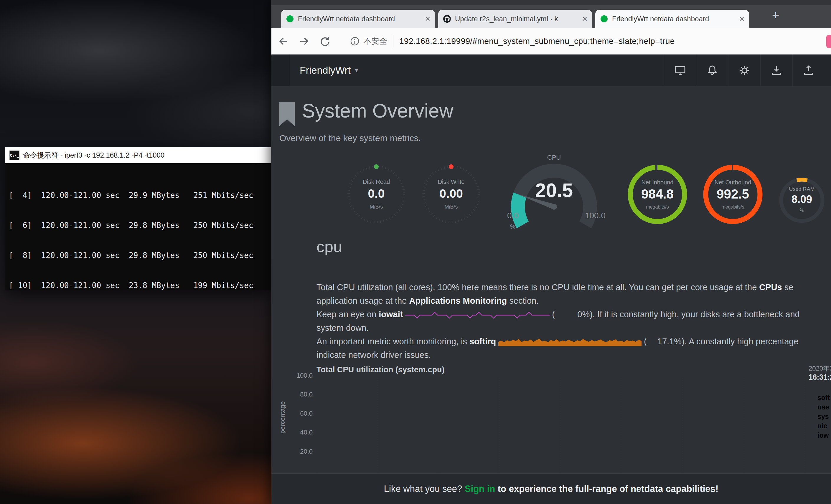 The image size is (831, 504). I want to click on export-button, so click(776, 70).